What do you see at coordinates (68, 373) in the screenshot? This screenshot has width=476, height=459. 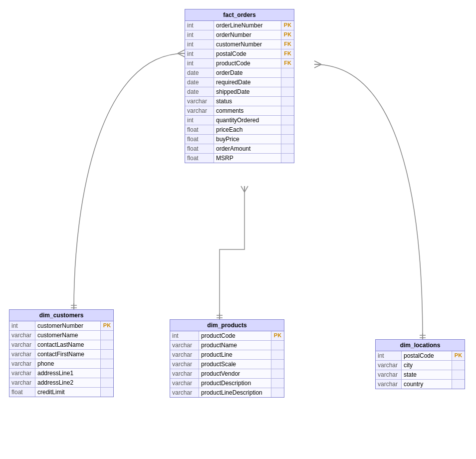 I see `col-name: addressLine1` at bounding box center [68, 373].